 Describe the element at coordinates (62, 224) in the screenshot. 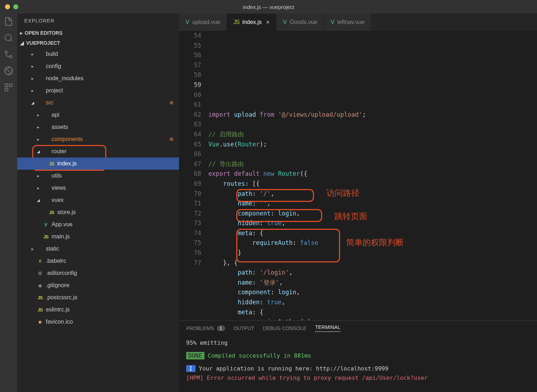

I see `tree-item-label: App.vue` at that location.